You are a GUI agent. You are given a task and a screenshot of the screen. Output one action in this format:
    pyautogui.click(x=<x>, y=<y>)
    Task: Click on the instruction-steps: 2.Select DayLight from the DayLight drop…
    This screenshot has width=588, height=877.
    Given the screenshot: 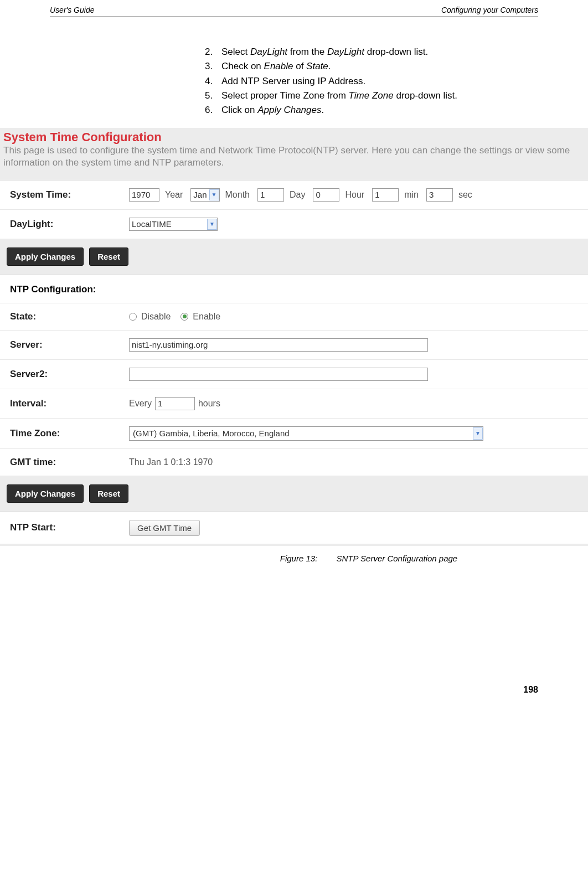 What is the action you would take?
    pyautogui.click(x=396, y=81)
    